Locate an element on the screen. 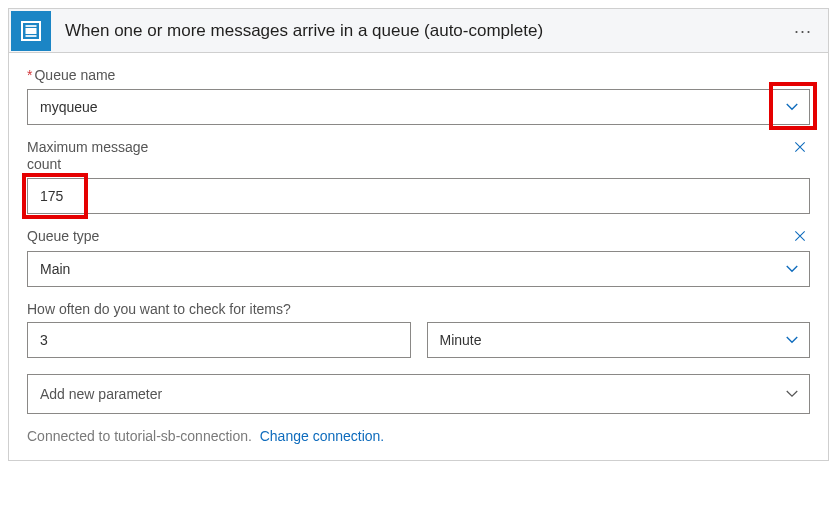  change-connection-link: Change connection. is located at coordinates (322, 436).